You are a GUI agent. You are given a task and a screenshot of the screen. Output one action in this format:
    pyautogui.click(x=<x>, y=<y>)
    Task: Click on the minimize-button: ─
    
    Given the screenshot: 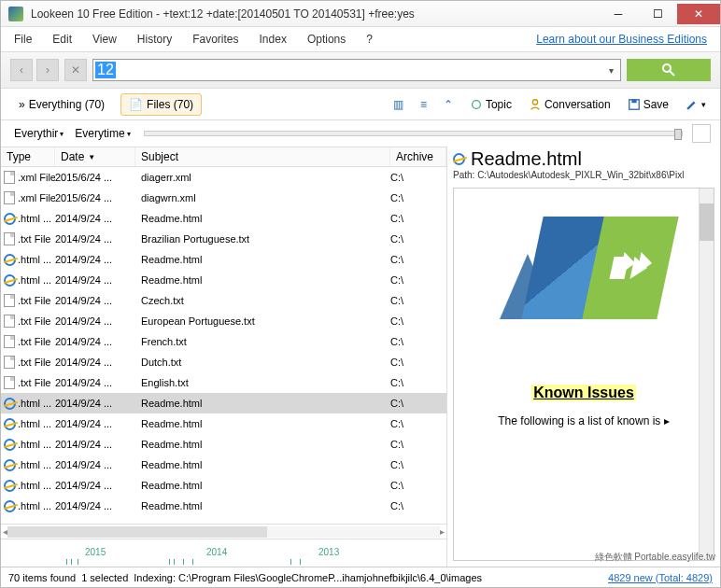 What is the action you would take?
    pyautogui.click(x=618, y=14)
    